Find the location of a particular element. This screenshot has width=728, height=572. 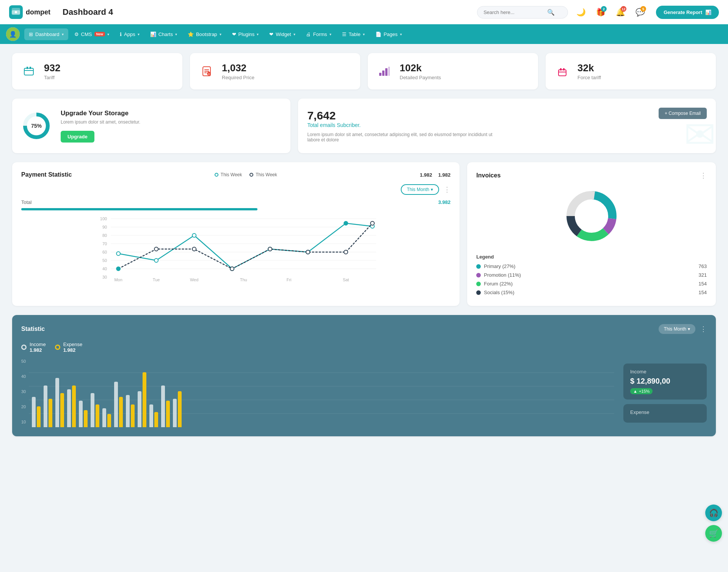

bootstrap-icon: ⭐ is located at coordinates (191, 34).